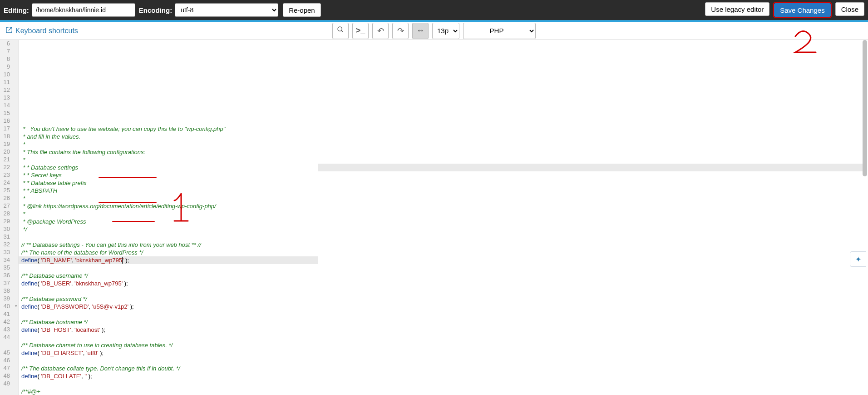 This screenshot has width=868, height=395. I want to click on code-line: * * Database table prefix, so click(170, 183).